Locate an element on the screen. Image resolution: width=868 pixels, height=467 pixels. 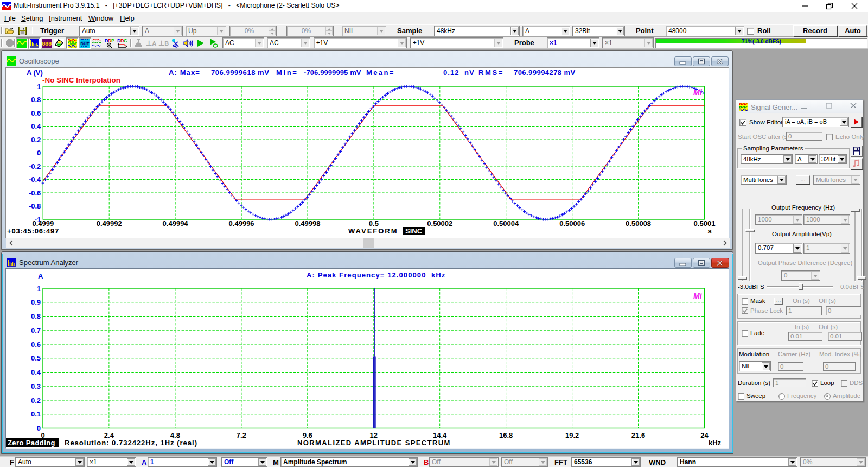
svg-text: 14.4 is located at coordinates (440, 436).